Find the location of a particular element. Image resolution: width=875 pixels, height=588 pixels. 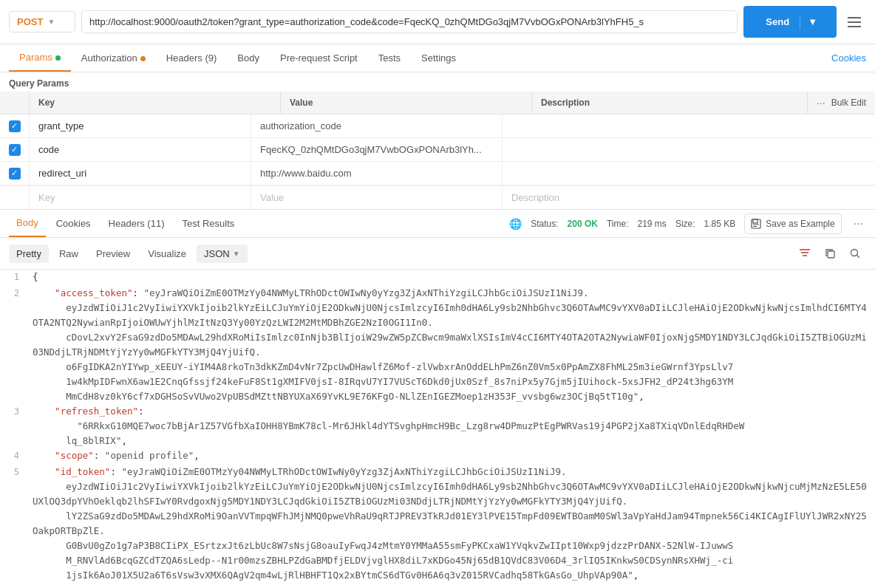

response-tabs-bar: Body Cookies Headers (11) Test Results 🌐… is located at coordinates (438, 224).